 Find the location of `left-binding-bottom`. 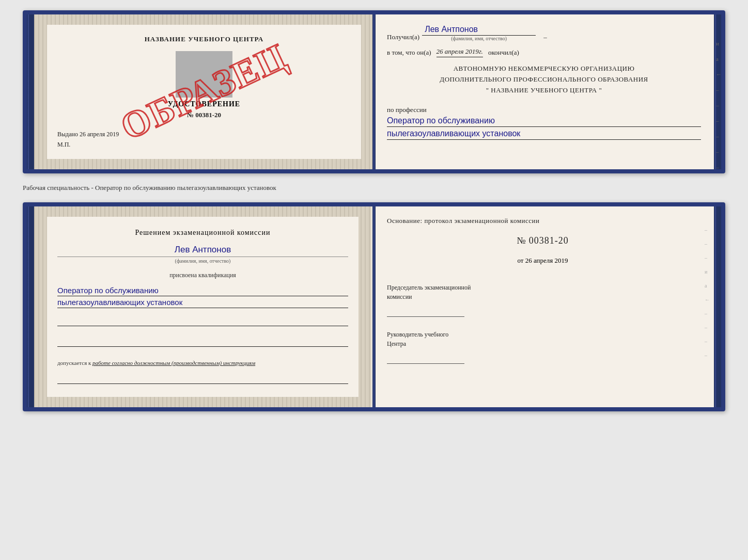

left-binding-bottom is located at coordinates (30, 307).